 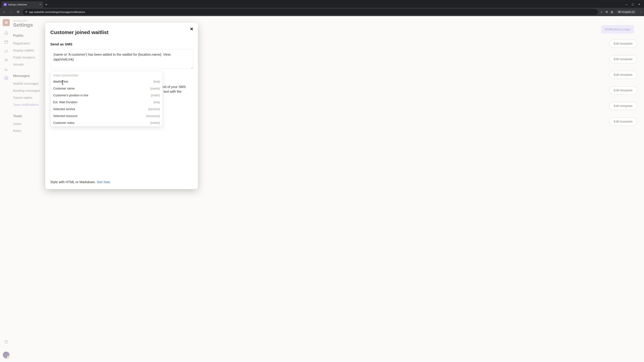 I want to click on placeholder-token: {service}, so click(x=154, y=109).